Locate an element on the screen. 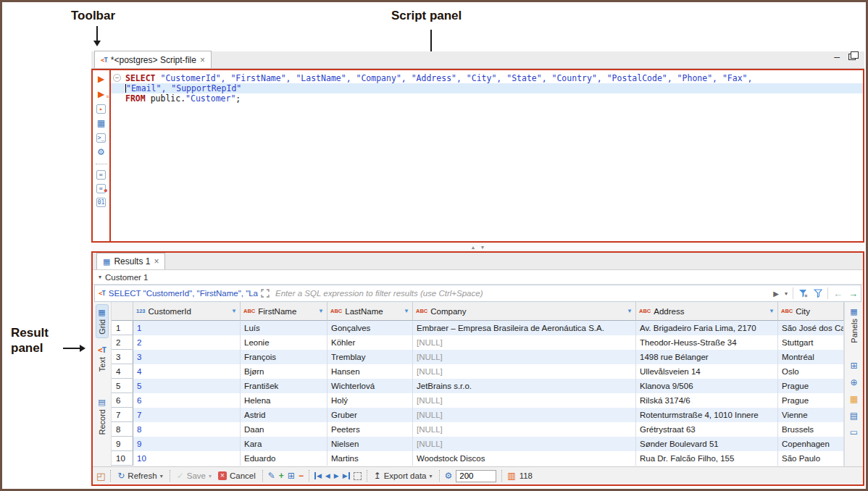  table-cell: 2 is located at coordinates (187, 343).